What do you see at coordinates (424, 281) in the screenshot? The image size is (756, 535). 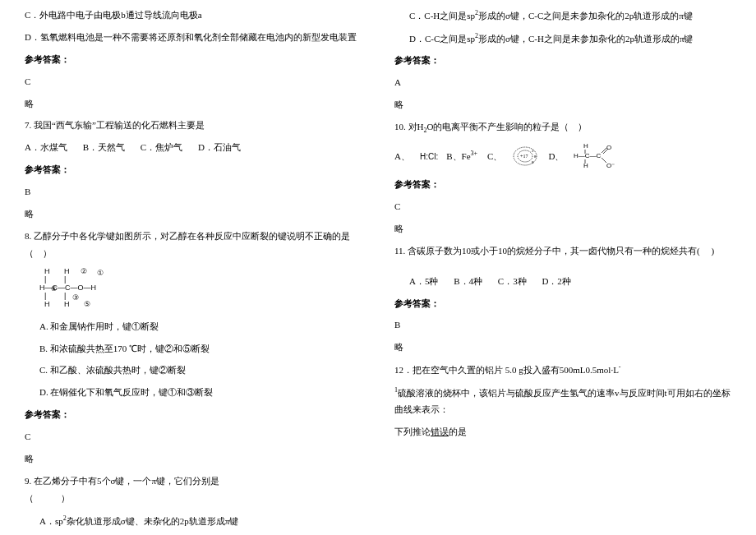 I see `q11-option-a: A．5种` at bounding box center [424, 281].